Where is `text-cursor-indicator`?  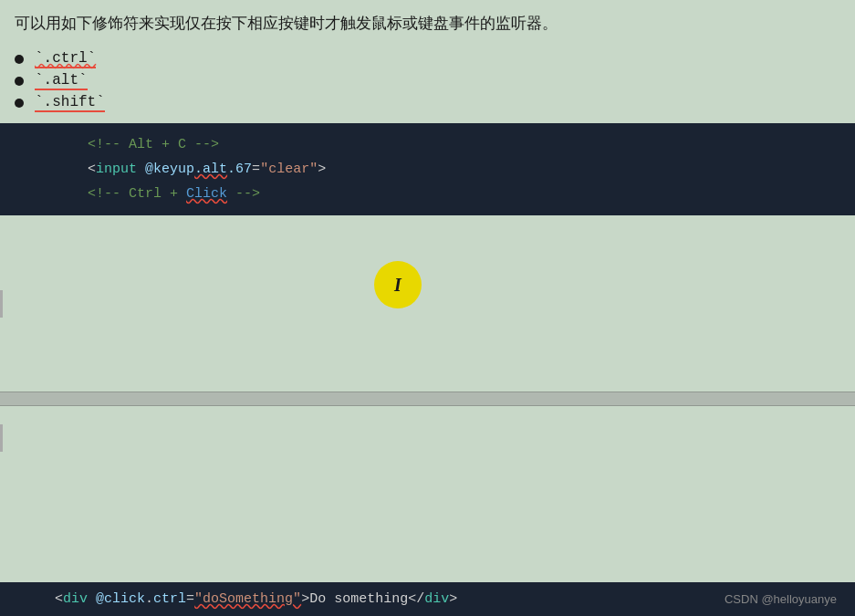
text-cursor-indicator is located at coordinates (2, 304).